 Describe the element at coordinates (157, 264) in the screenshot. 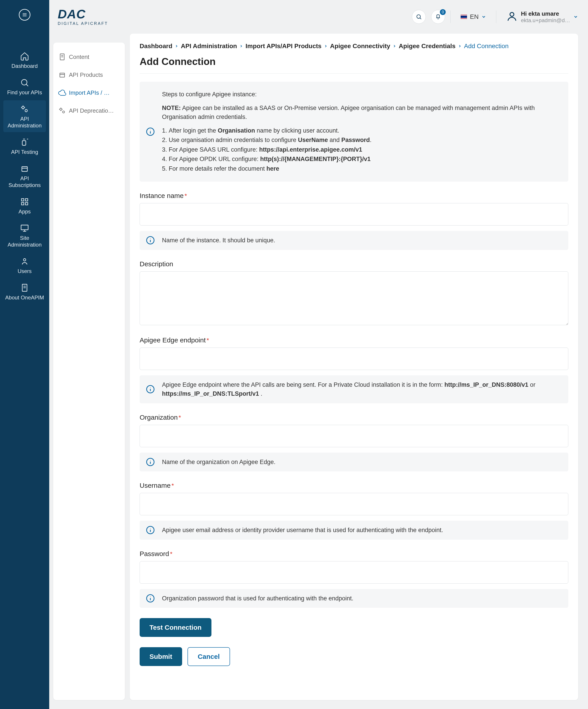

I see `description-label: Description` at that location.